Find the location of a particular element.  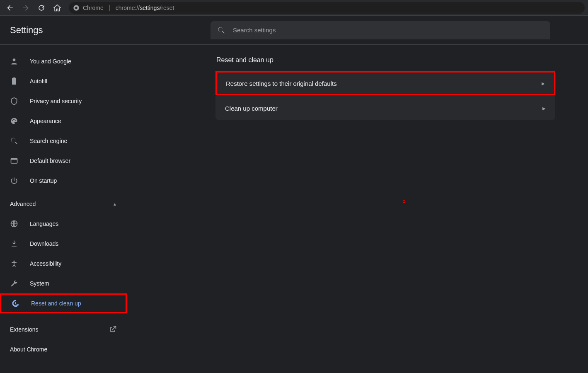

annotation-marker is located at coordinates (404, 201).